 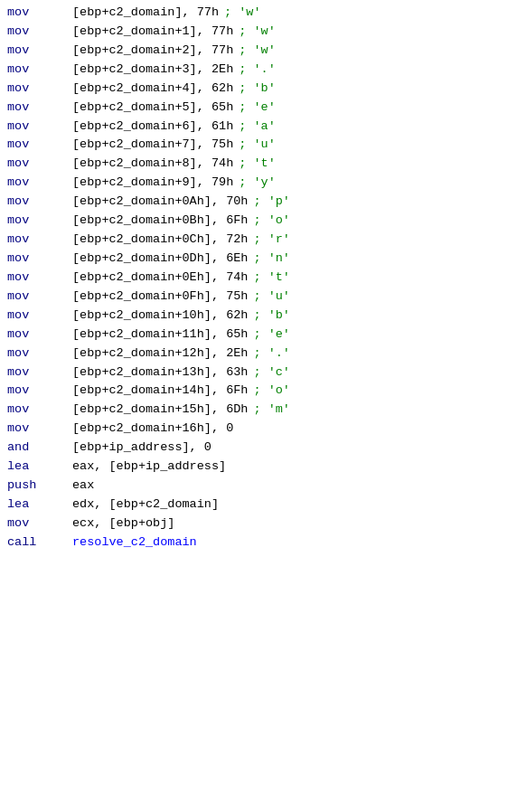 I want to click on code-line: mov[ebp+c2_domain+14h], 6Fh; 'o', so click(x=258, y=391).